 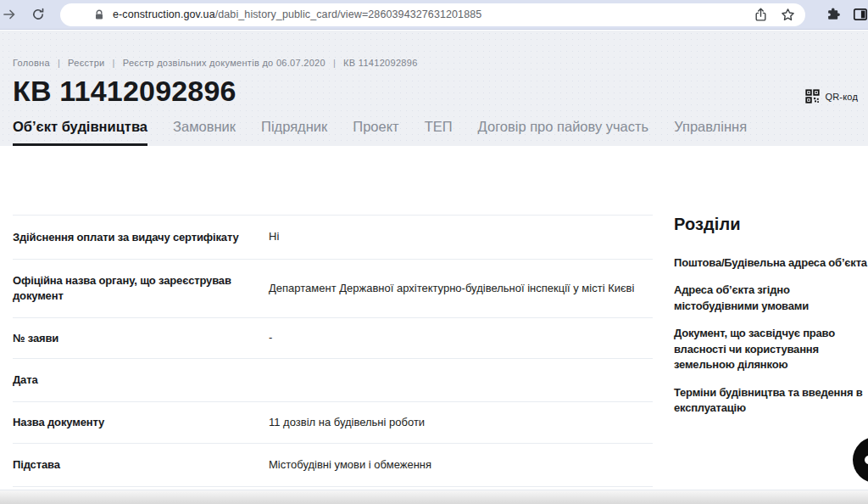 I want to click on row-label: Підстава, so click(x=138, y=465).